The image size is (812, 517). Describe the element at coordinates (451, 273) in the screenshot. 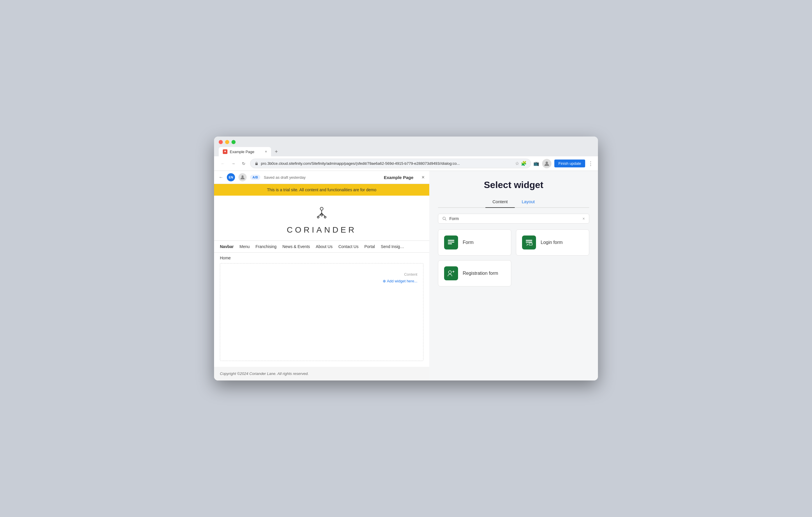

I see `registration-form-icon-svg` at that location.